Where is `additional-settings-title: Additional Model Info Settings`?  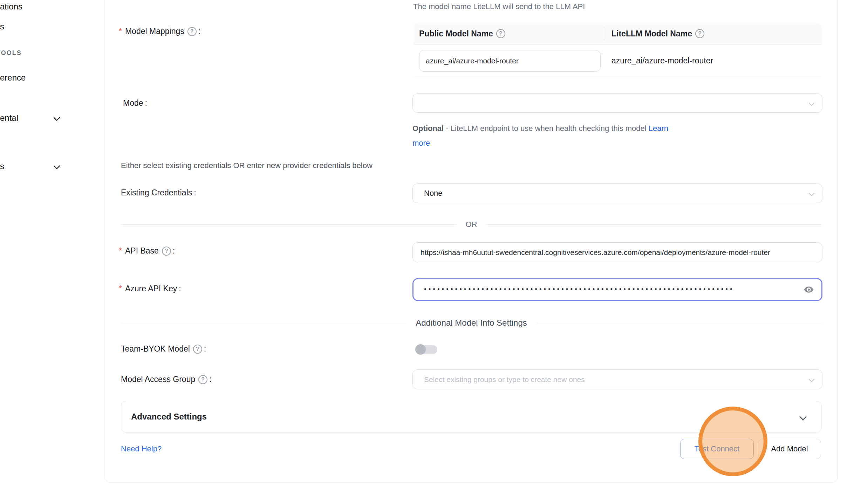 additional-settings-title: Additional Model Info Settings is located at coordinates (471, 323).